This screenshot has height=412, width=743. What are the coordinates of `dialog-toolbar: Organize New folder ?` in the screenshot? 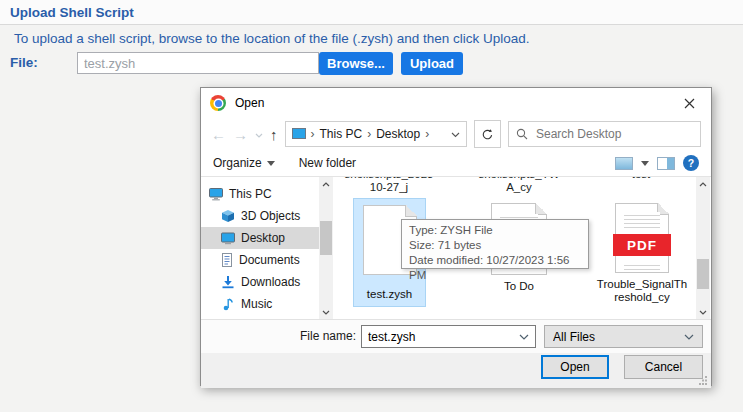 It's located at (456, 164).